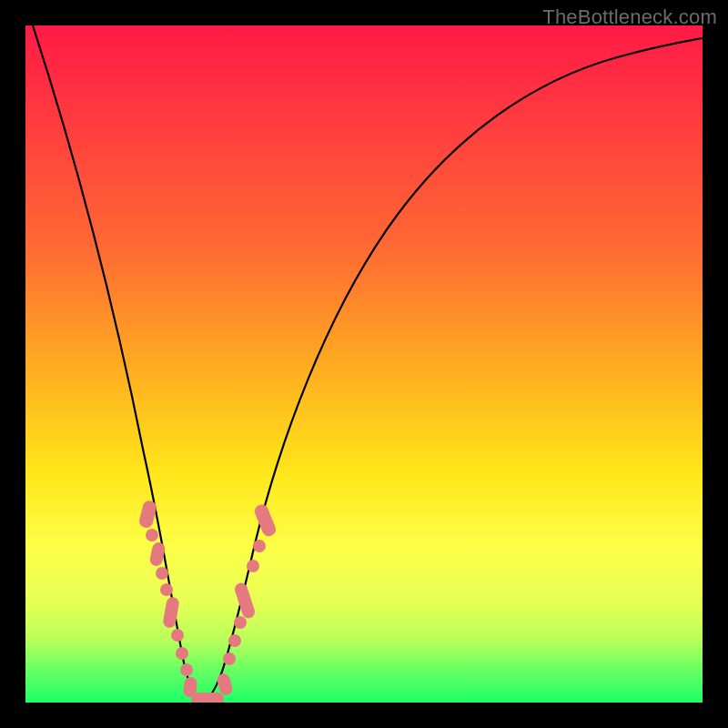 This screenshot has height=728, width=728. I want to click on marker-cluster-left, so click(168, 599).